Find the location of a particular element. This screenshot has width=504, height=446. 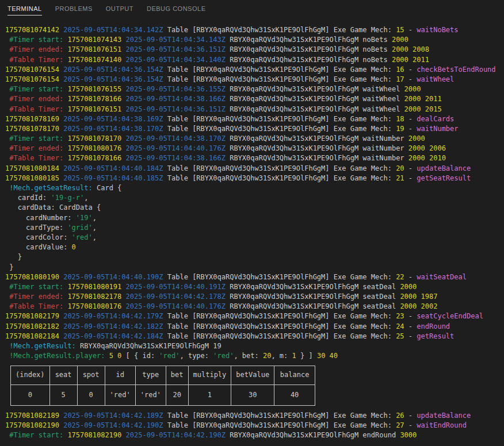

log-segment: cardType: is located at coordinates (36, 228).